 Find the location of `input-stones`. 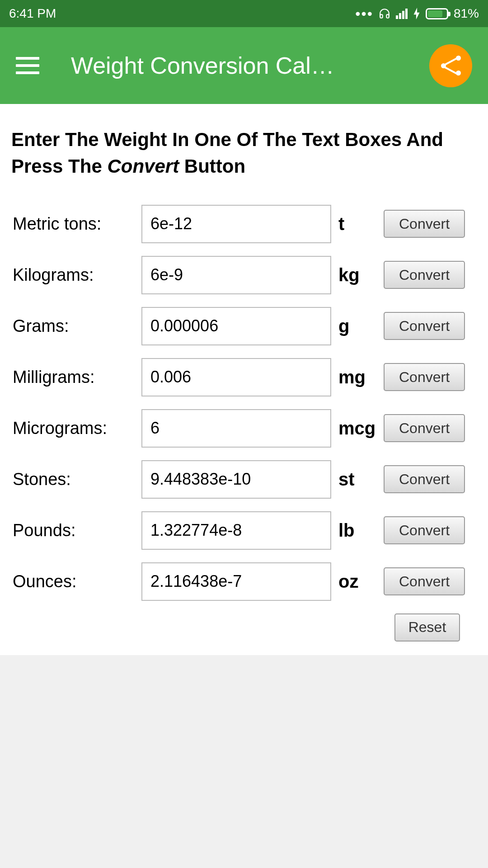

input-stones is located at coordinates (236, 479).